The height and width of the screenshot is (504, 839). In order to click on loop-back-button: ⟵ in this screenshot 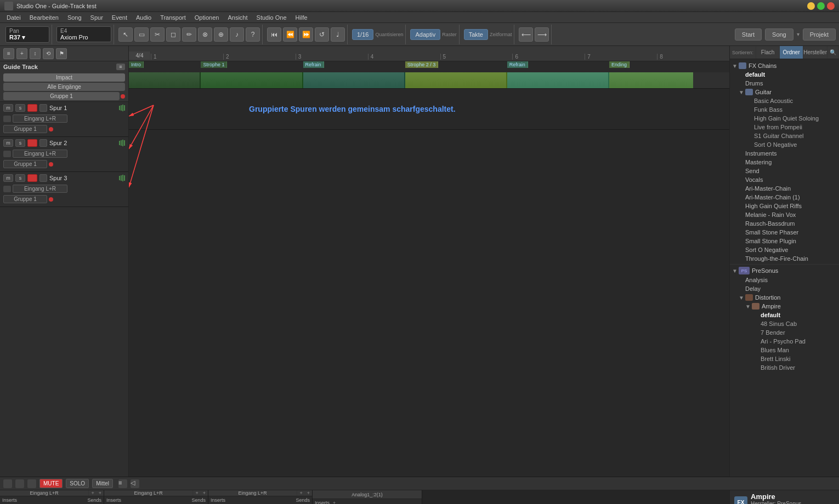, I will do `click(526, 35)`.